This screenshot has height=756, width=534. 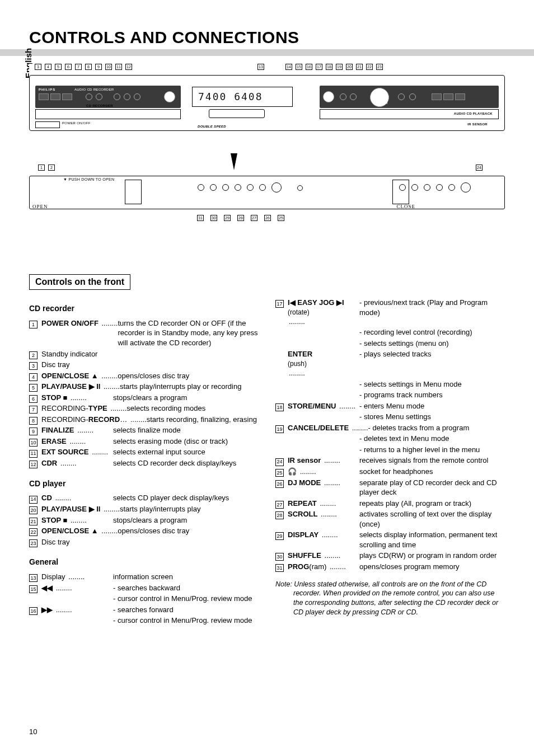 I want to click on cd-recorder-heading: CD recorder, so click(x=144, y=309).